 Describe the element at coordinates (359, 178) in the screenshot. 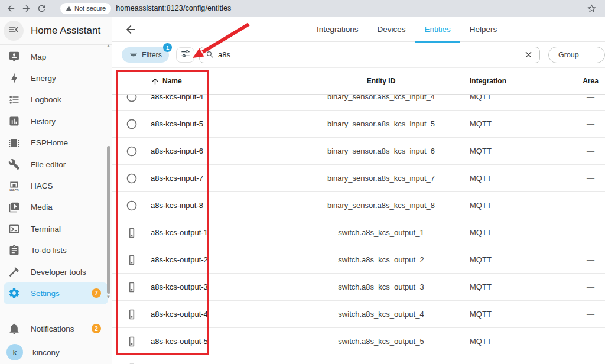

I see `table-row: a8s-kcs-input-7 binary_sensor.a8s_kcs_in…` at that location.